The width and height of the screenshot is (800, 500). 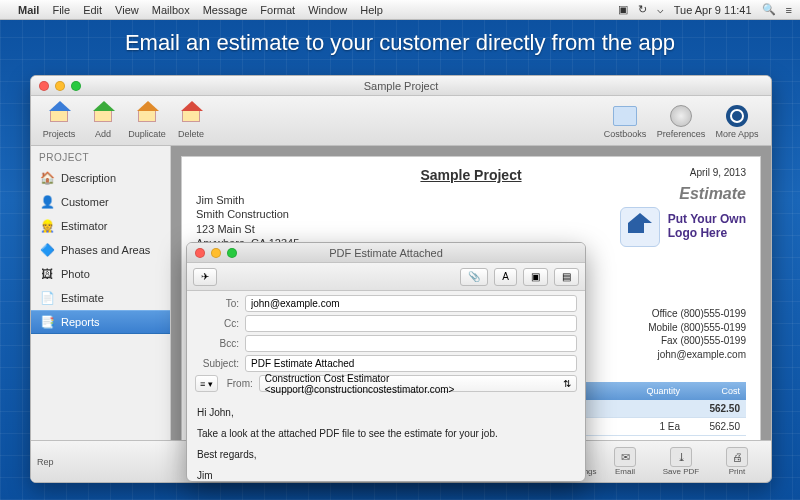 What do you see at coordinates (238, 384) in the screenshot?
I see `from-label: From:` at bounding box center [238, 384].